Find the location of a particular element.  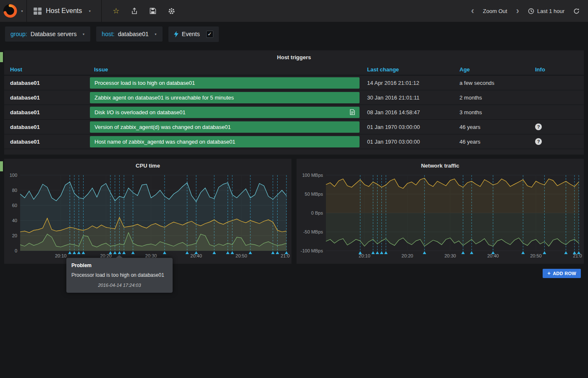

svg-text: 20:10 is located at coordinates (61, 256).